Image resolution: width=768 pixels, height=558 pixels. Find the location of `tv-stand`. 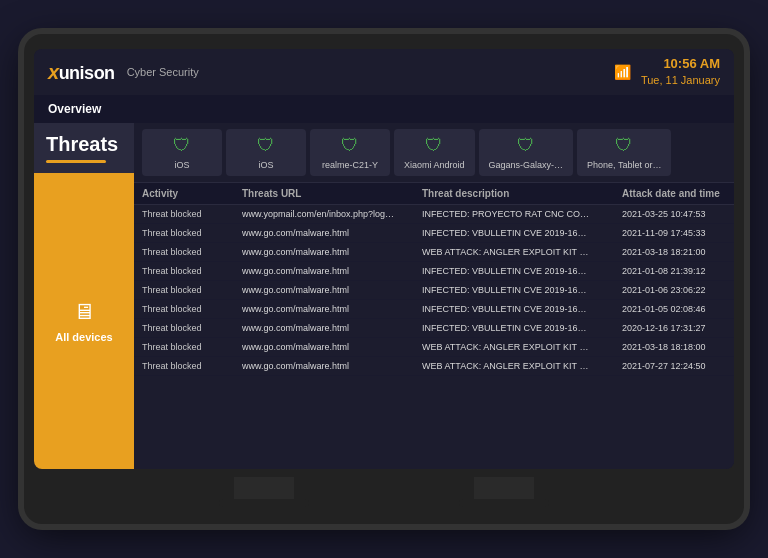

tv-stand is located at coordinates (384, 492).